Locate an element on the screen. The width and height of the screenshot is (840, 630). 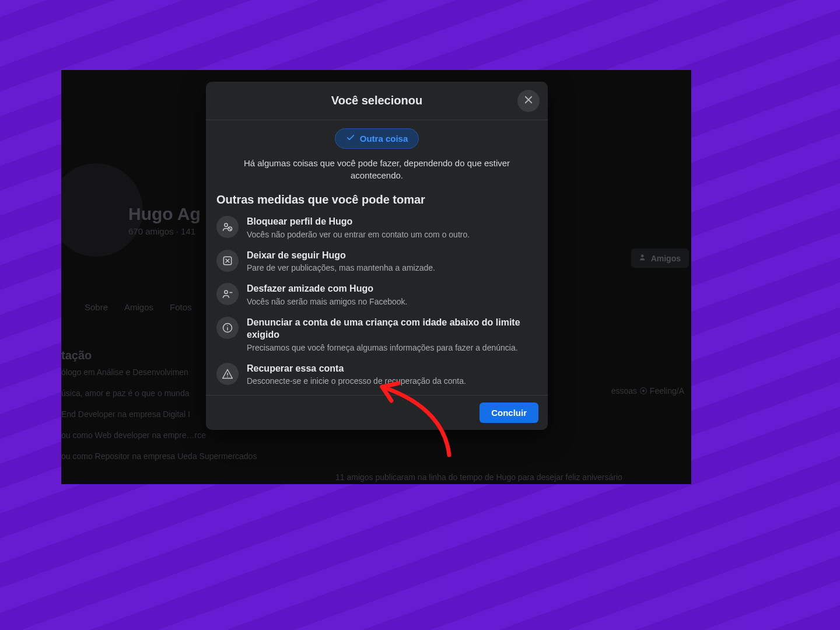
done-button: Concluir is located at coordinates (509, 413).